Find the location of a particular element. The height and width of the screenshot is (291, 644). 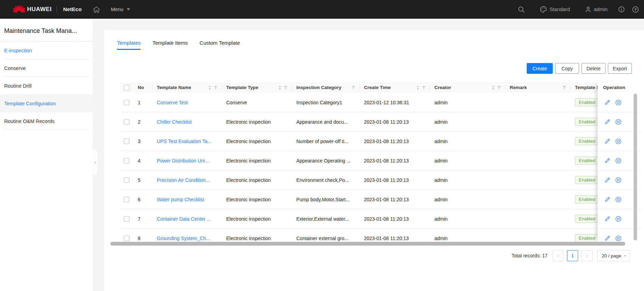

theme-selector: Standard is located at coordinates (555, 9).